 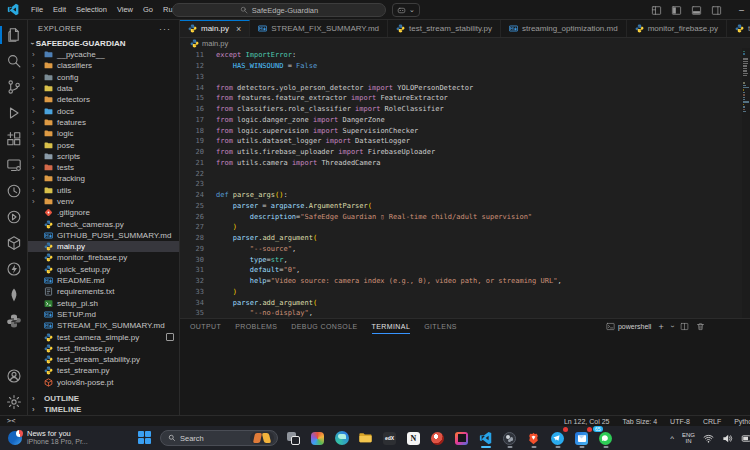 I want to click on tree-folder-detectors: ›detectors, so click(x=104, y=100).